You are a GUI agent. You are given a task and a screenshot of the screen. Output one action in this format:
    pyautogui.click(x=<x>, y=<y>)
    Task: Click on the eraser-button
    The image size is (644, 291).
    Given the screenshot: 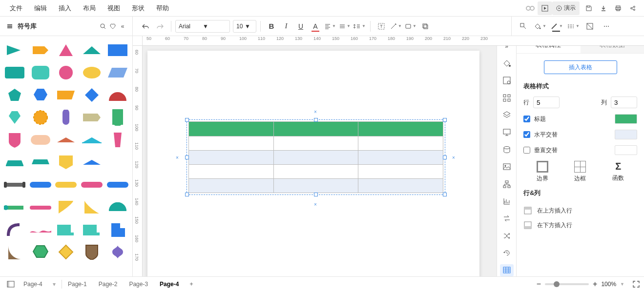 What is the action you would take?
    pyautogui.click(x=590, y=26)
    